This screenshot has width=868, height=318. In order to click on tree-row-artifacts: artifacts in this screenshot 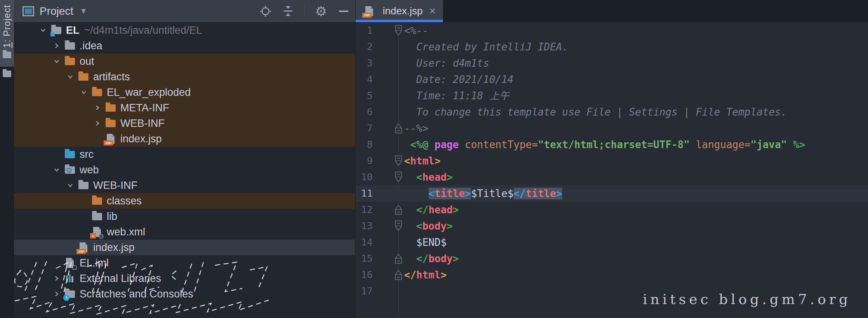, I will do `click(185, 77)`.